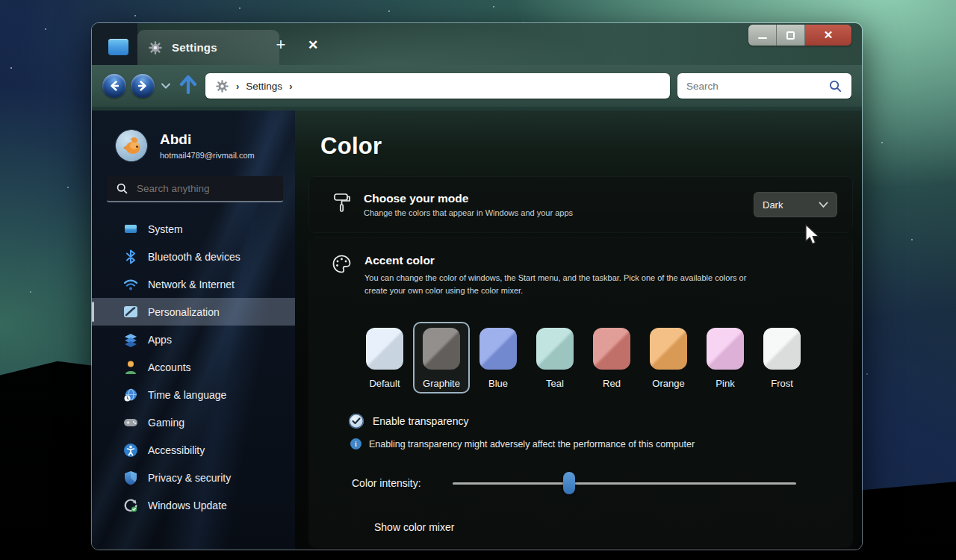 The height and width of the screenshot is (560, 956). Describe the element at coordinates (114, 86) in the screenshot. I see `back-arrow-icon` at that location.